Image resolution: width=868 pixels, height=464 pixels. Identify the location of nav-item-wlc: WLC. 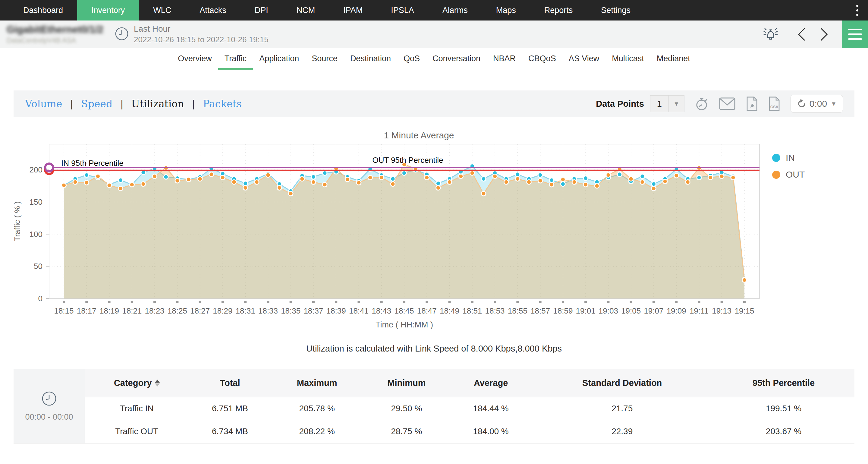
(162, 10).